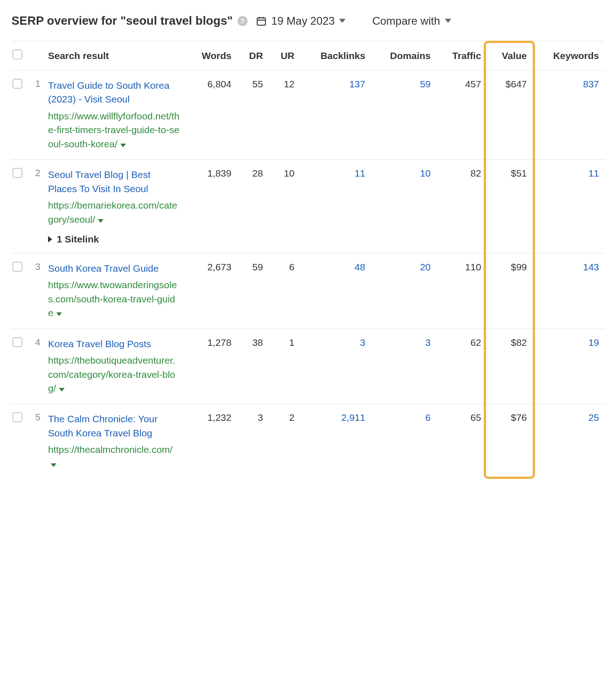  Describe the element at coordinates (301, 21) in the screenshot. I see `date-picker: 19 May 2023` at that location.